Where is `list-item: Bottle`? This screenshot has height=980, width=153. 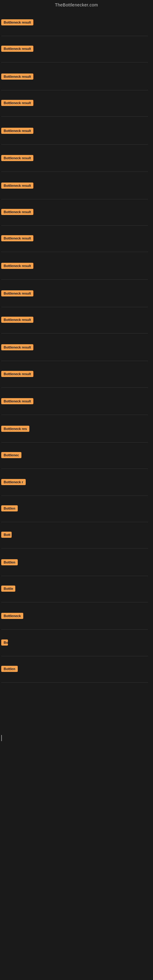
list-item: Bottle is located at coordinates (75, 594).